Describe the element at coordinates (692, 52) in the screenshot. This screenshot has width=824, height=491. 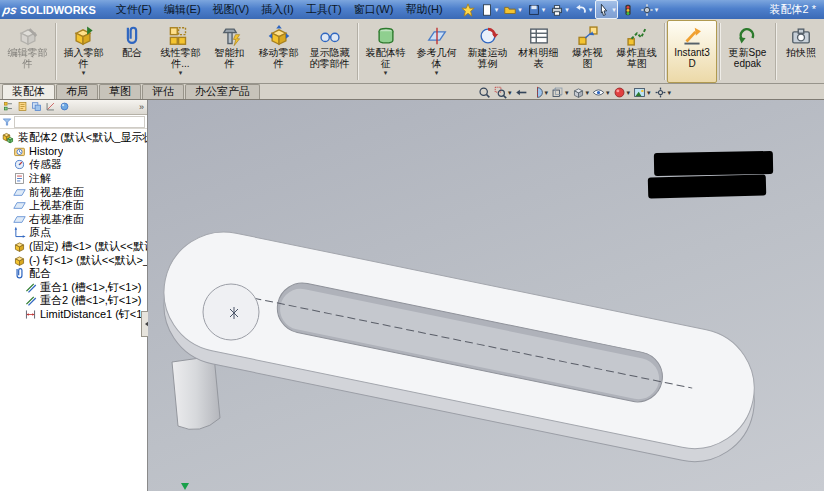
I see `ribbon-instant3d-button: Instant3D` at that location.